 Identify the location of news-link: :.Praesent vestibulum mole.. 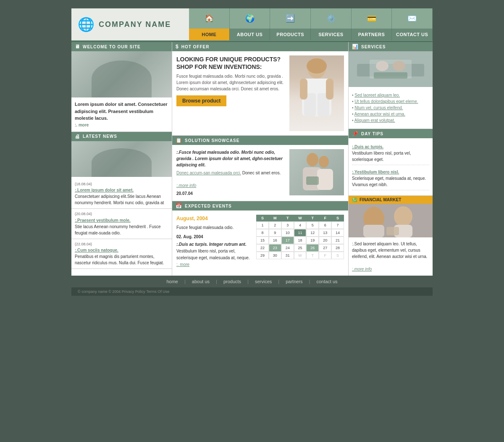
(102, 220).